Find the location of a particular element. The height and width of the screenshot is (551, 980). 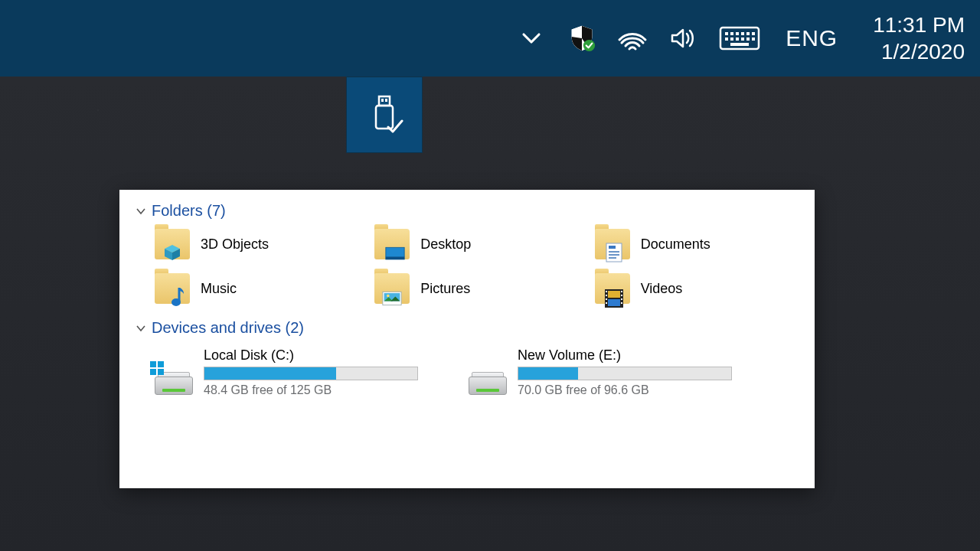

folder-music: Music is located at coordinates (257, 289).